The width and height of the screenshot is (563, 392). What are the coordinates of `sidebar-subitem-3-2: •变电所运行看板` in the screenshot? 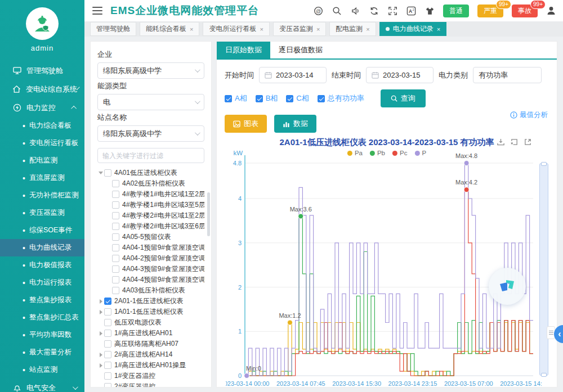 It's located at (42, 143).